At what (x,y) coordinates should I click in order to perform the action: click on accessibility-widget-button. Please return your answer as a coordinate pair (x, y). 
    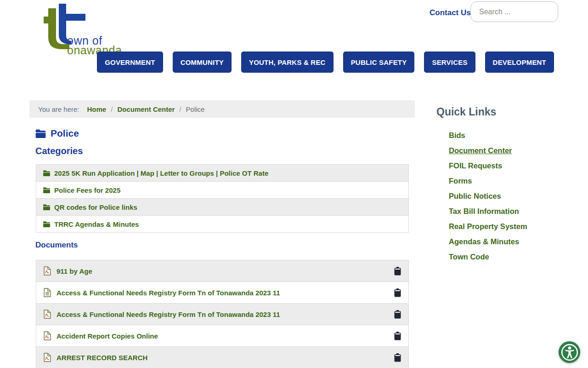
    Looking at the image, I should click on (570, 352).